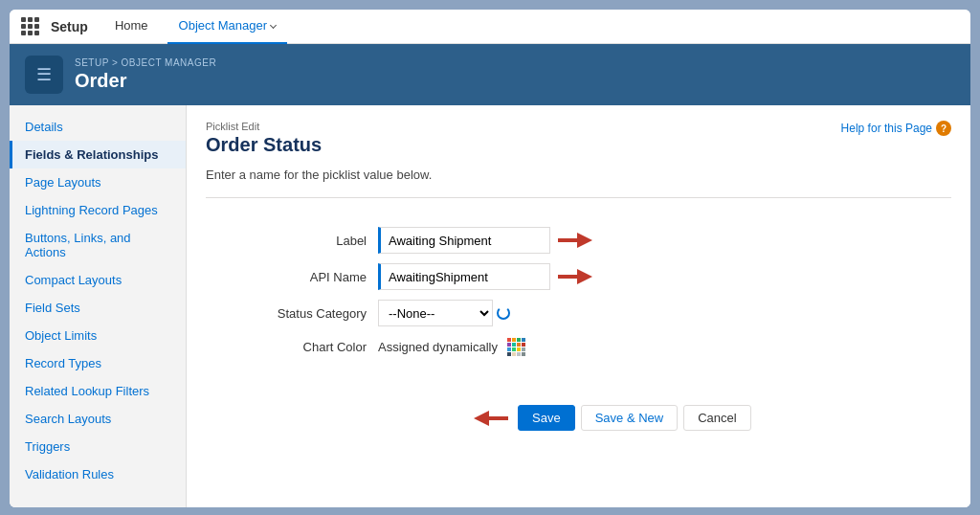 This screenshot has height=515, width=980. What do you see at coordinates (311, 314) in the screenshot?
I see `status-category-field-label: Status Category` at bounding box center [311, 314].